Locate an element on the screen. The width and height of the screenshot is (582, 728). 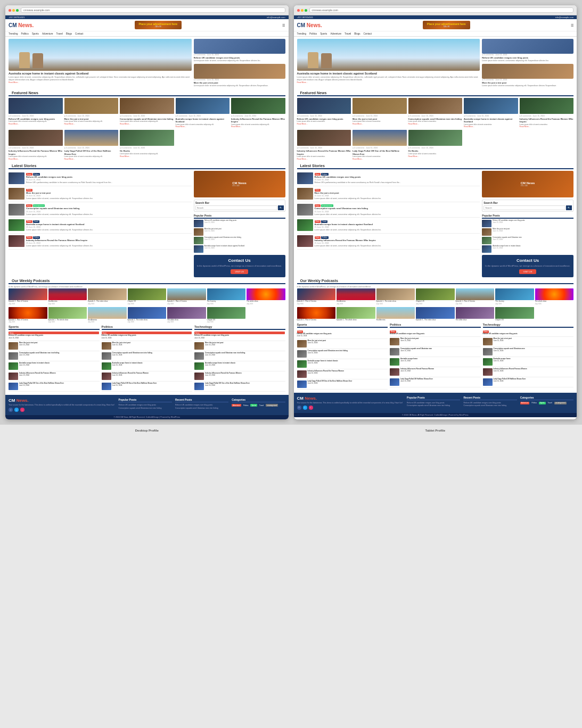
nav-blogs: Blogs is located at coordinates (69, 34).